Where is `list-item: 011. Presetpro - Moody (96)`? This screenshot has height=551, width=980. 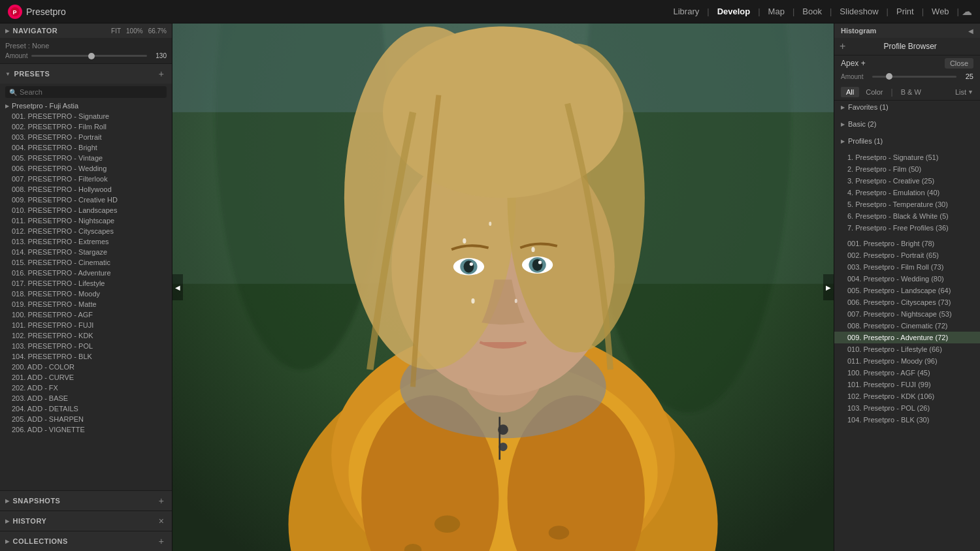
list-item: 011. Presetpro - Moody (96) is located at coordinates (907, 361).